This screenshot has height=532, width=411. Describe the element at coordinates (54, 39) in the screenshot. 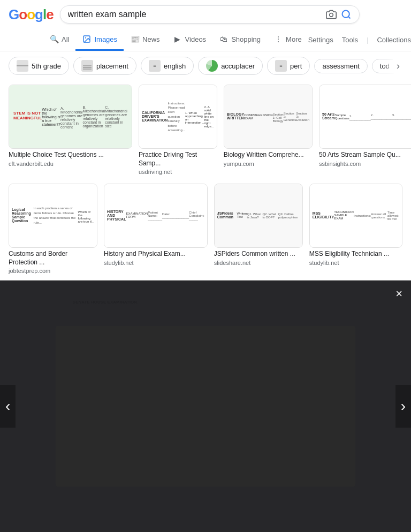

I see `all-icon: 🔍` at that location.